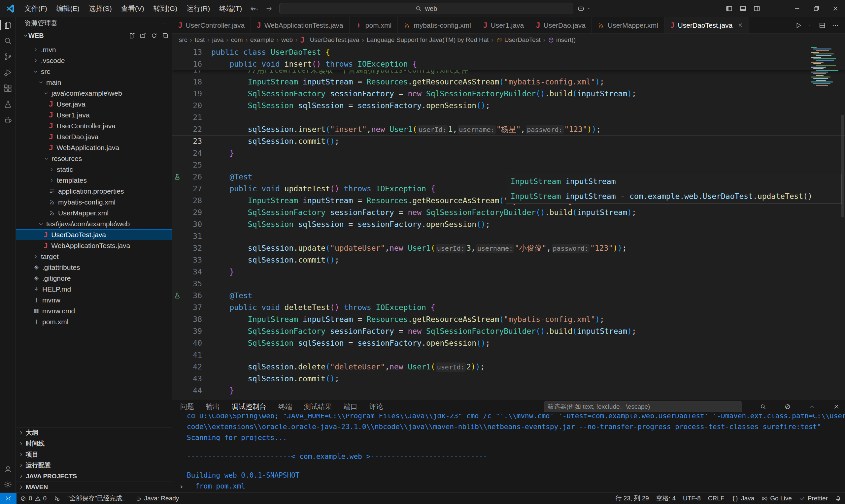  What do you see at coordinates (835, 25) in the screenshot?
I see `editor-more-actions-icon` at bounding box center [835, 25].